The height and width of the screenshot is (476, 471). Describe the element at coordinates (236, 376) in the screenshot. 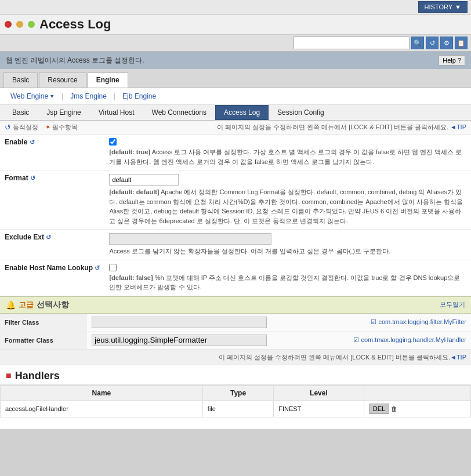

I see `handlers-header: ■ Handlers` at that location.